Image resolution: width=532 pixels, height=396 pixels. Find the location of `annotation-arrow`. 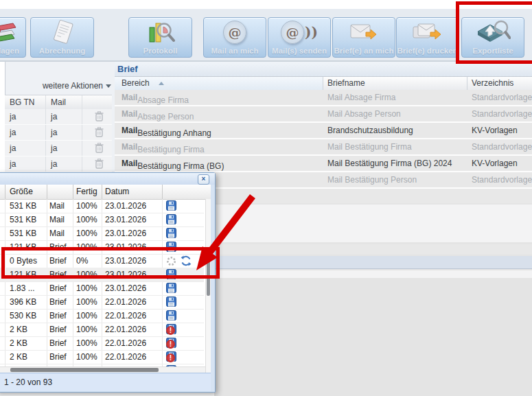

annotation-arrow is located at coordinates (230, 232).